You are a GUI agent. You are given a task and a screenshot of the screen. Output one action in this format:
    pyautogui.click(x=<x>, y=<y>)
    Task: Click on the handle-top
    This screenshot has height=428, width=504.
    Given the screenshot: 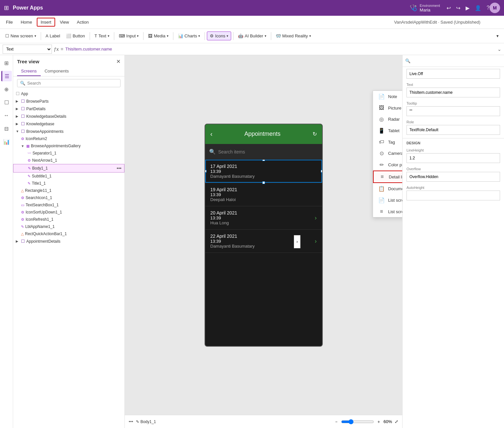 What is the action you would take?
    pyautogui.click(x=264, y=160)
    